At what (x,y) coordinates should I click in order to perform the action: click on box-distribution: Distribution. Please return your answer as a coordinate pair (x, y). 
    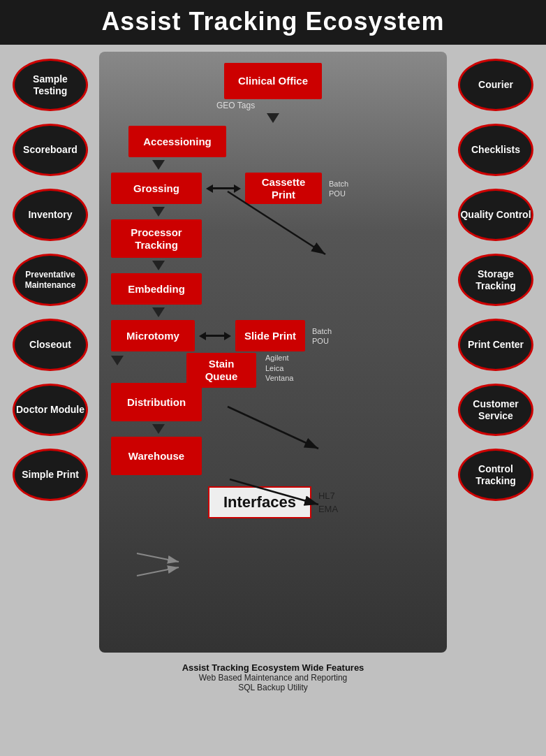
    Looking at the image, I should click on (156, 402).